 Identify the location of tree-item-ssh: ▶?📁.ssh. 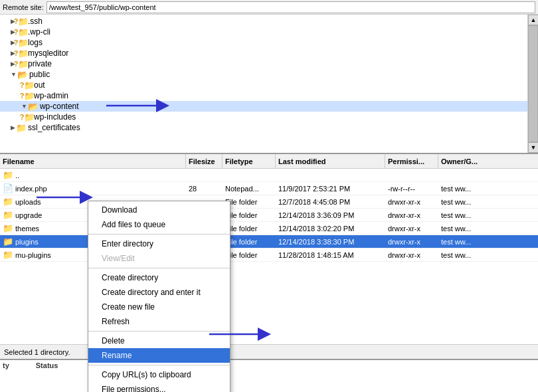
(269, 21).